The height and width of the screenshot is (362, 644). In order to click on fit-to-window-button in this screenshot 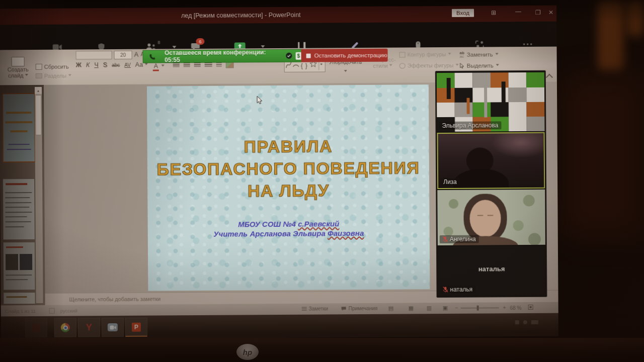, I will do `click(531, 307)`.